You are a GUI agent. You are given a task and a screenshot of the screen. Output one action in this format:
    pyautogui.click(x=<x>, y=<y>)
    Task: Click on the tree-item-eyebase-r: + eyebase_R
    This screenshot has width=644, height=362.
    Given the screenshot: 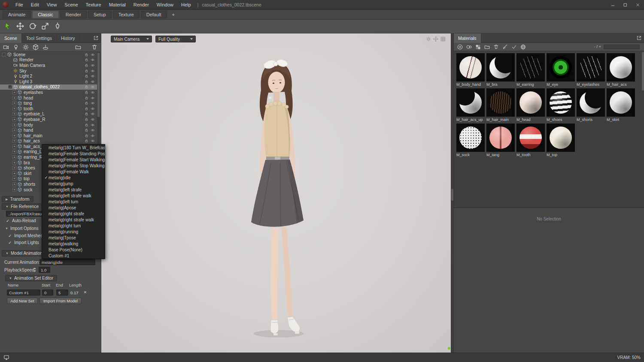 What is the action you would take?
    pyautogui.click(x=49, y=119)
    